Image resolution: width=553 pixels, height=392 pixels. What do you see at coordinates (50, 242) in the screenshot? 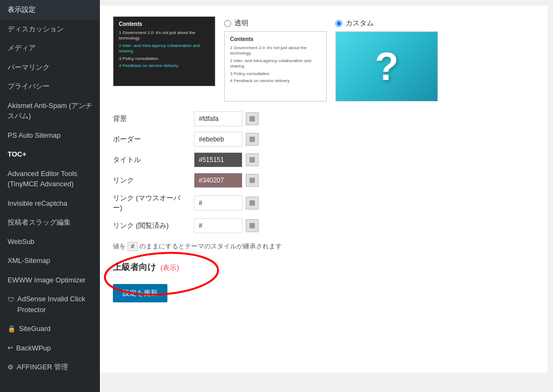
I see `sidebar-item-websub: WebSub` at bounding box center [50, 242].